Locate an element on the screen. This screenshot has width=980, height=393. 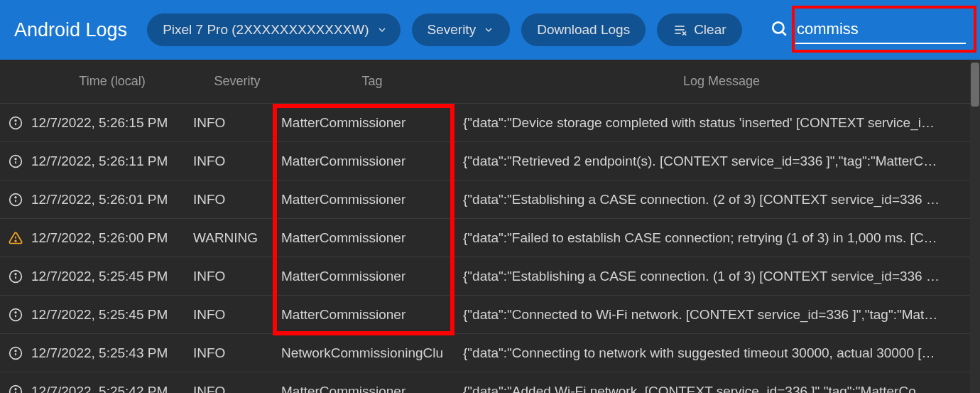
severity-filter-label: Severity is located at coordinates (452, 30).